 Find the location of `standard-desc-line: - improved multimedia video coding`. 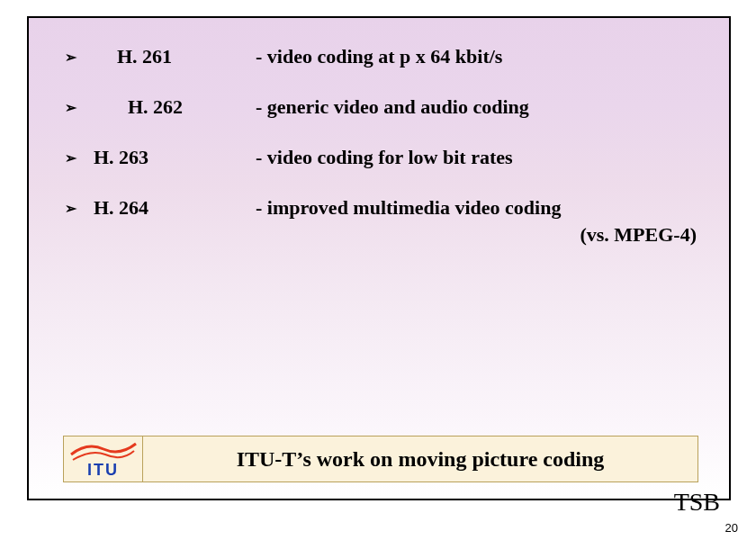

standard-desc-line: - improved multimedia video coding is located at coordinates (409, 207).